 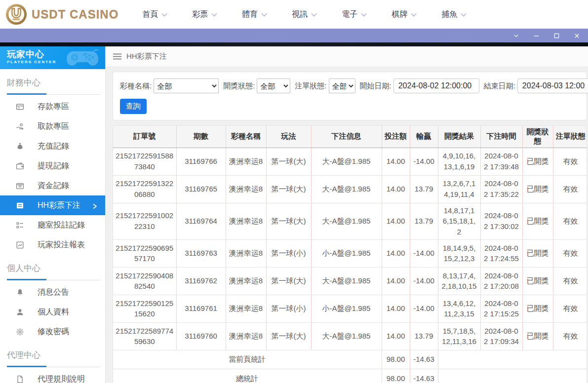 I want to click on table-cell: 18,14,9,5,15,2,12,3, so click(x=459, y=253).